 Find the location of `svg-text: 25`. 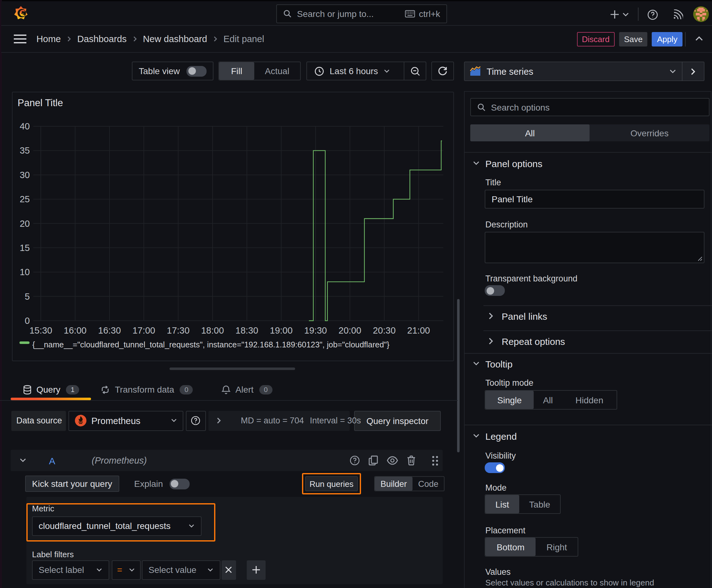

svg-text: 25 is located at coordinates (25, 199).